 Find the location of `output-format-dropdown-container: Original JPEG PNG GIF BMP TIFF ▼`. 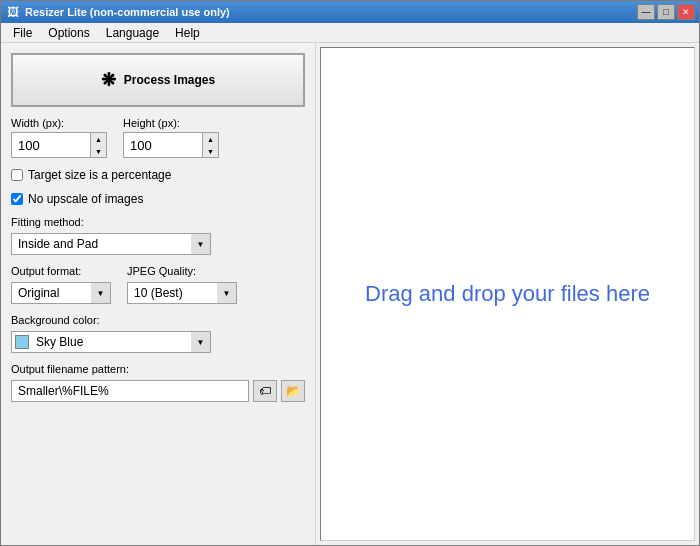

output-format-dropdown-container: Original JPEG PNG GIF BMP TIFF ▼ is located at coordinates (61, 293).